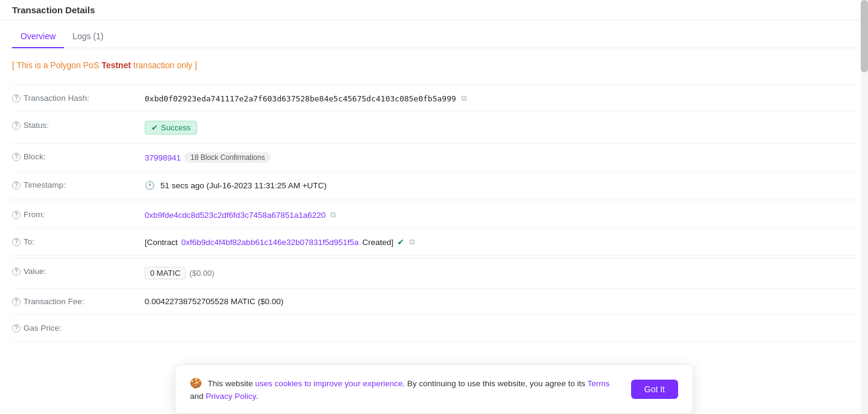  Describe the element at coordinates (500, 273) in the screenshot. I see `value-value: 0 MATIC ($0.00)` at that location.